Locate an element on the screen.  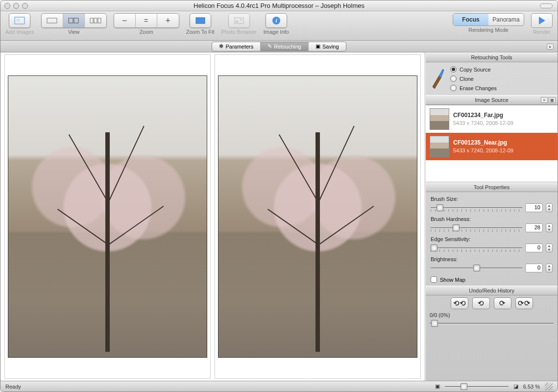
source-thumb is located at coordinates (439, 147).